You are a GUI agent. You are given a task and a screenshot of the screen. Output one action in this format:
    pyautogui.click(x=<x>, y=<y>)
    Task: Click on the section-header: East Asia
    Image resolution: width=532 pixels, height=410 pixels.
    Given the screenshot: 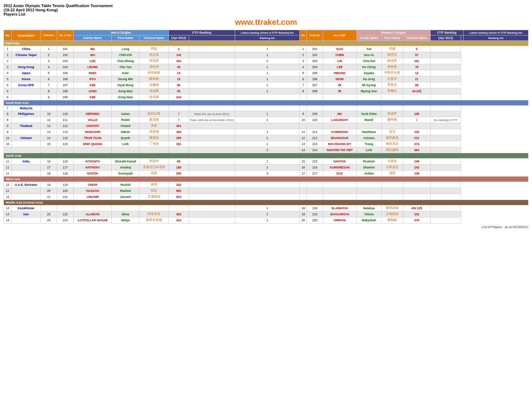 What is the action you would take?
    pyautogui.click(x=266, y=43)
    